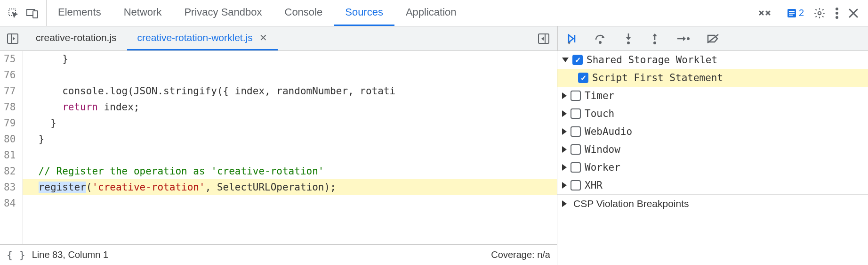 Image resolution: width=868 pixels, height=265 pixels. Describe the element at coordinates (279, 255) in the screenshot. I see `editor-status-bar: { } Line 83, Column 1 Coverage: n/a` at that location.